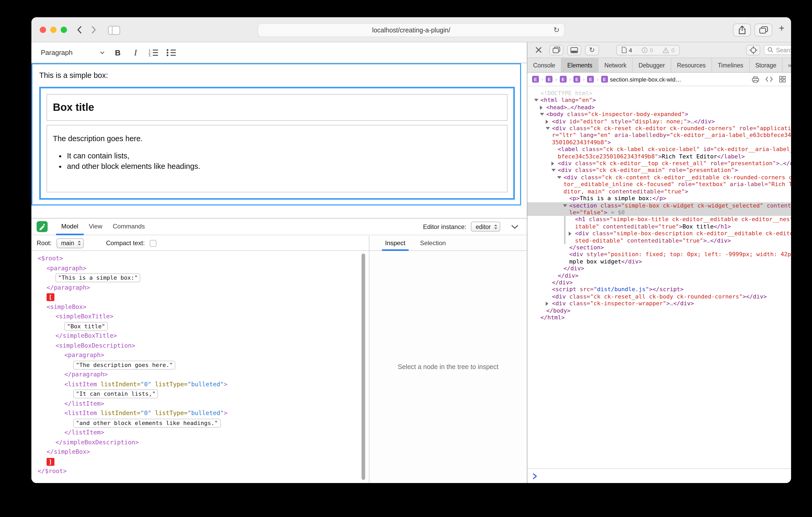 The image size is (812, 517). Describe the element at coordinates (53, 30) in the screenshot. I see `minimize-window-button` at that location.